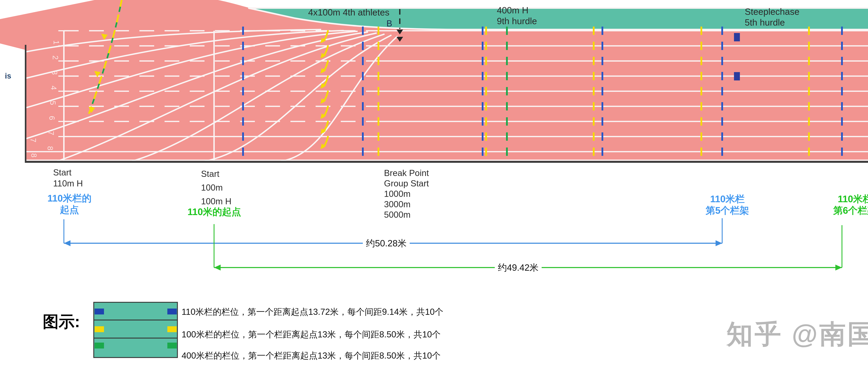 The height and width of the screenshot is (369, 868). Describe the element at coordinates (172, 312) in the screenshot. I see `legend-marker` at that location.